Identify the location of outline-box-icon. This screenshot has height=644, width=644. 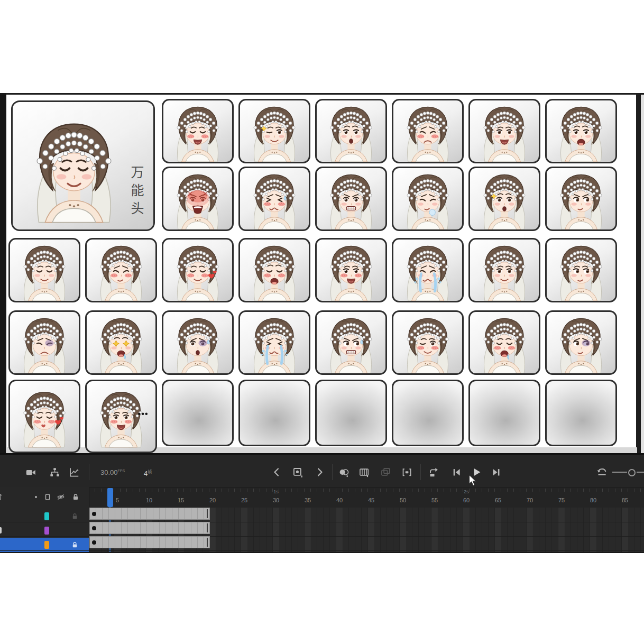
(48, 497).